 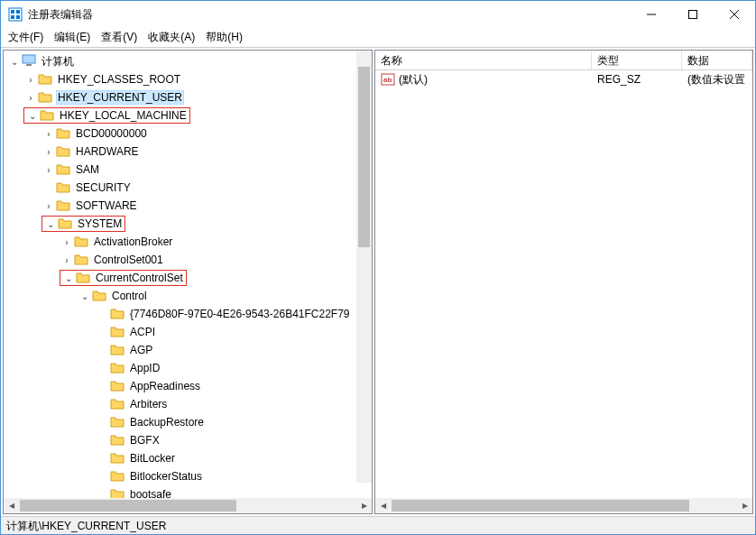 I want to click on tree-item-hkcr: › HKEY_CLASSES_ROOT, so click(x=188, y=79).